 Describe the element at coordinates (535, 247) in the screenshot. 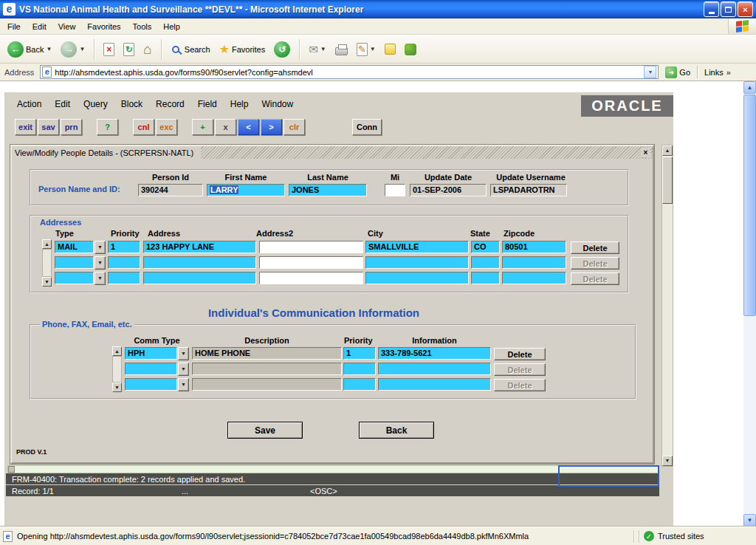

I see `zipcode-field: 80501` at that location.